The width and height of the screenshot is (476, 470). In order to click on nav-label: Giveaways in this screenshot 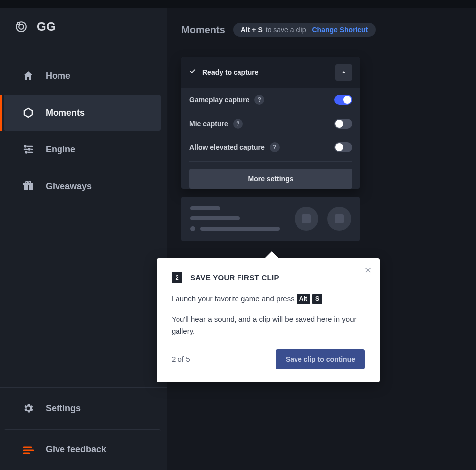, I will do `click(68, 187)`.